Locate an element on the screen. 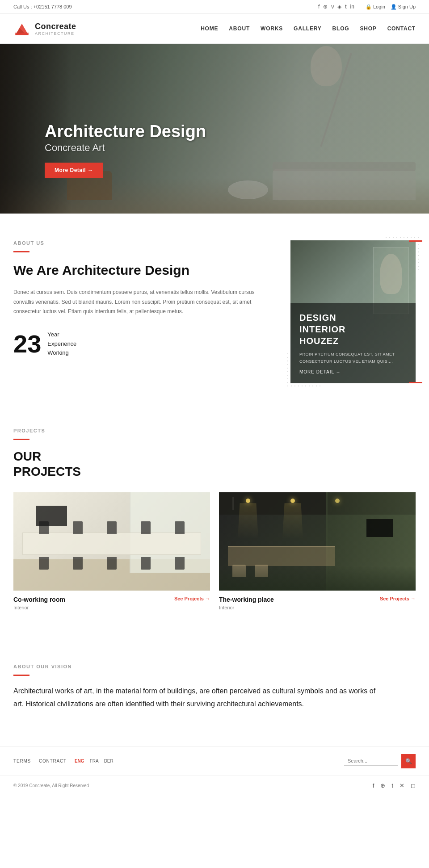  footer-link-contract: CONTRACT is located at coordinates (53, 761).